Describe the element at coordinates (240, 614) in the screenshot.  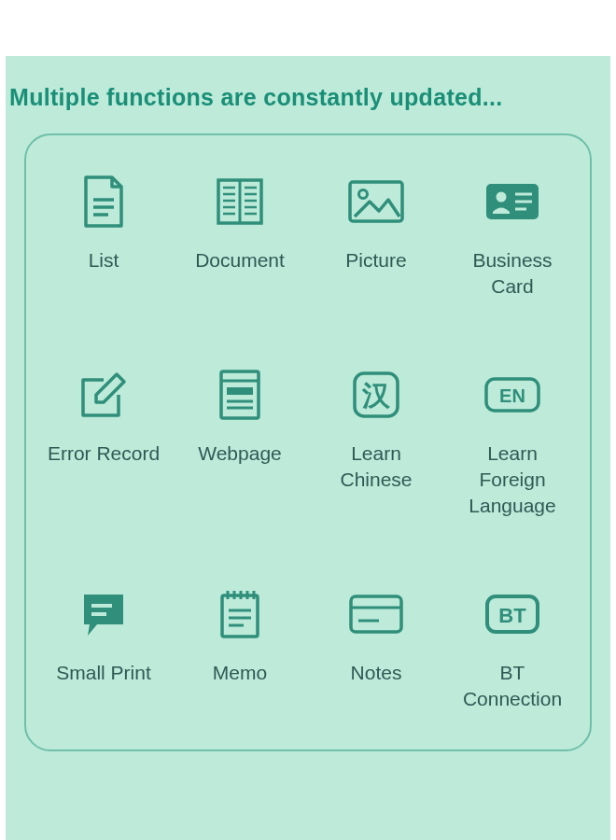
I see `memo-icon` at that location.